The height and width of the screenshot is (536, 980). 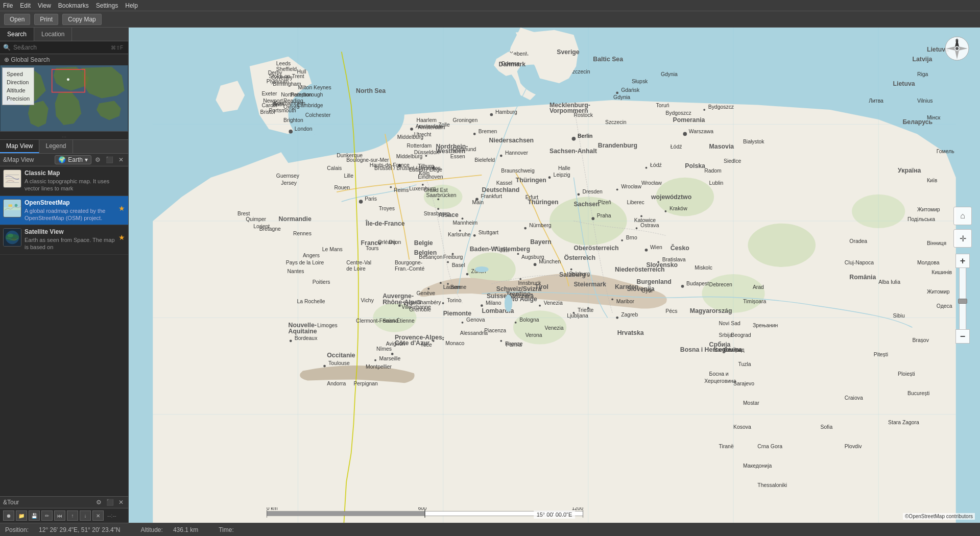 I want to click on svg-text: Trieste, so click(x=586, y=310).